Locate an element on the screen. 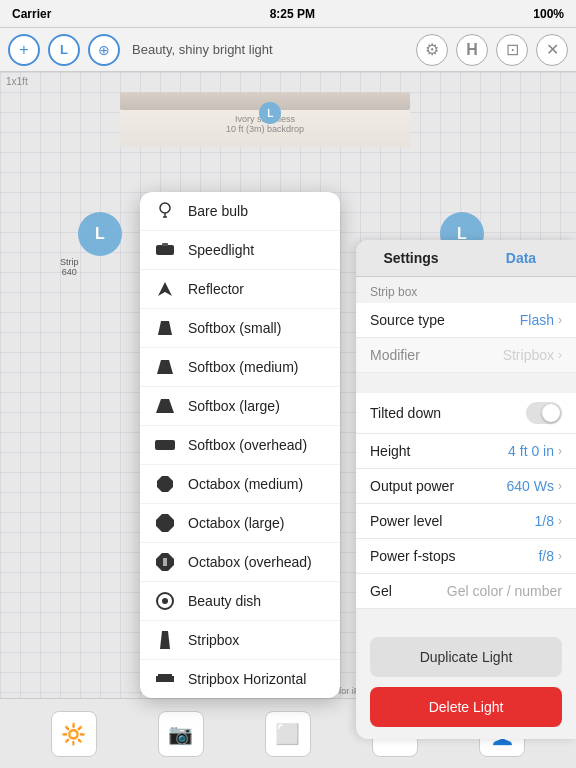 The height and width of the screenshot is (768, 576). battery-label: 100% is located at coordinates (548, 14).